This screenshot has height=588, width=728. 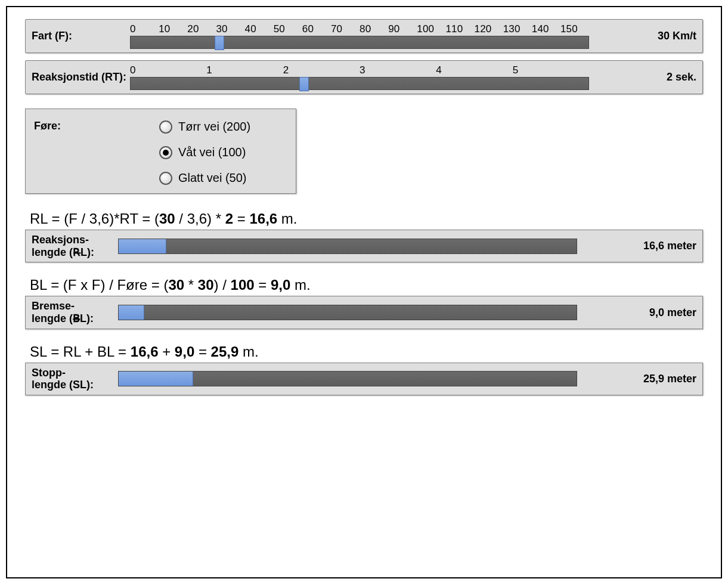 I want to click on fart-tick: 40, so click(x=259, y=29).